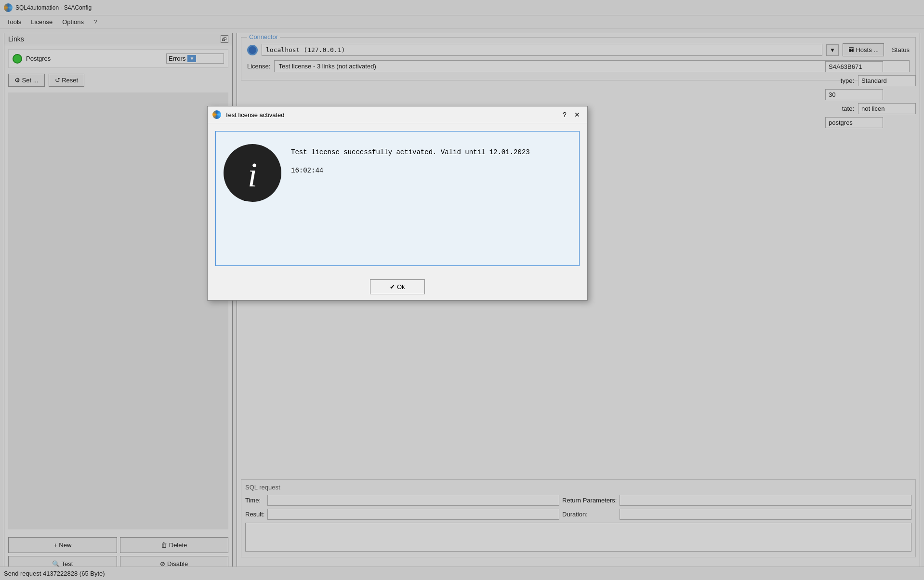 This screenshot has width=924, height=580. I want to click on modal-app-icon, so click(217, 115).